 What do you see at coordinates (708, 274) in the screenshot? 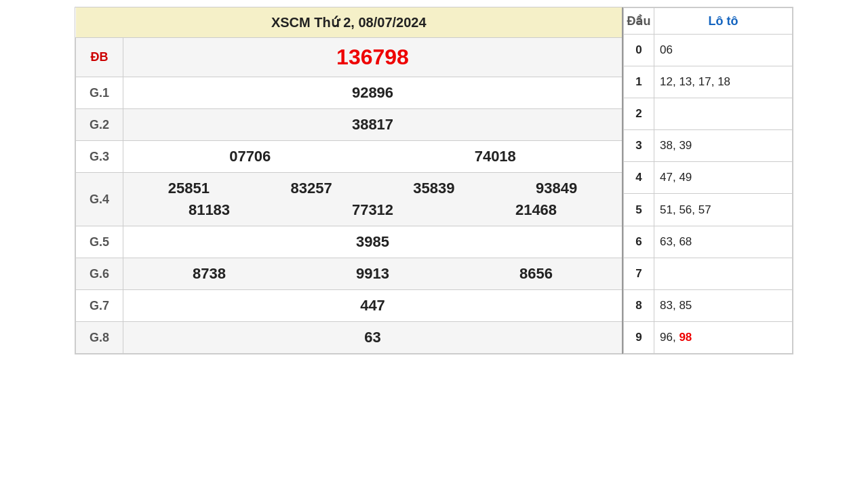
I see `loto-row: 7` at bounding box center [708, 274].